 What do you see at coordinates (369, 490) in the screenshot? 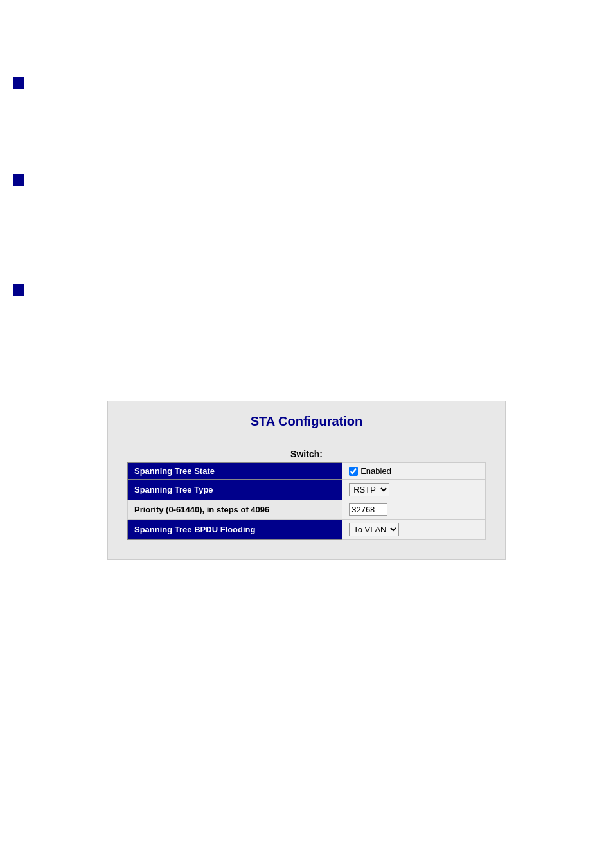
I see `spanning-tree-type-select: RSTP STP MSTP` at bounding box center [369, 490].